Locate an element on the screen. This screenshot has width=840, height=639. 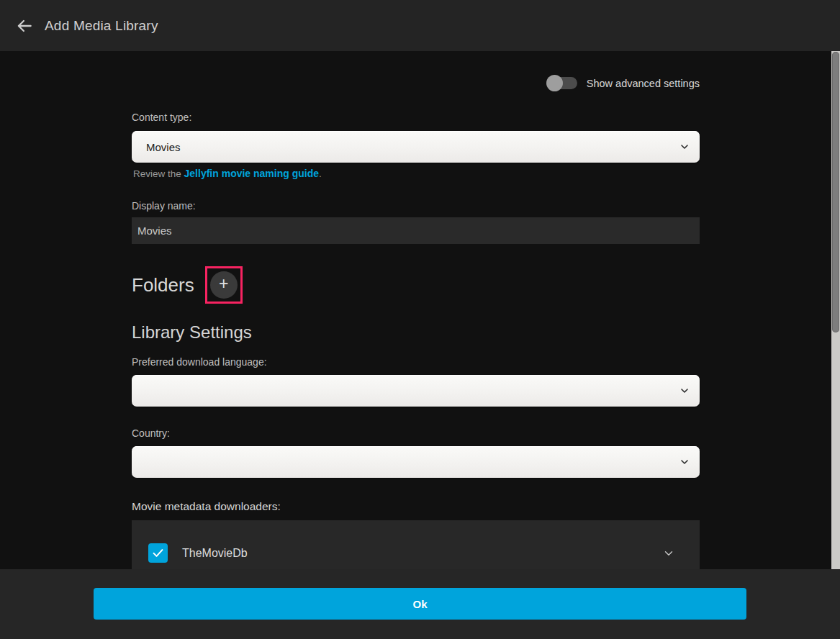
country-label: Country: is located at coordinates (151, 433).